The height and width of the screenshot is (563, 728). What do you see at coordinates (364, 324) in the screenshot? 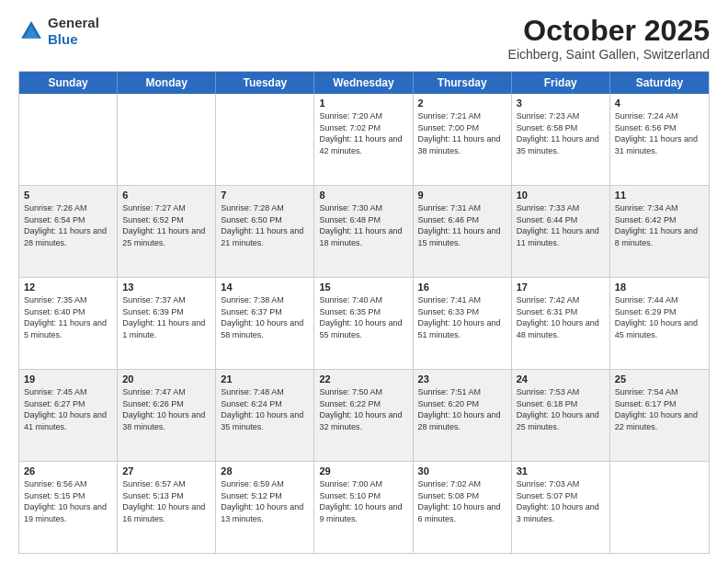
I see `day-cell-15: 15Sunrise: 7:40 AM Sunset: 6:35 PM Dayli…` at bounding box center [364, 324].